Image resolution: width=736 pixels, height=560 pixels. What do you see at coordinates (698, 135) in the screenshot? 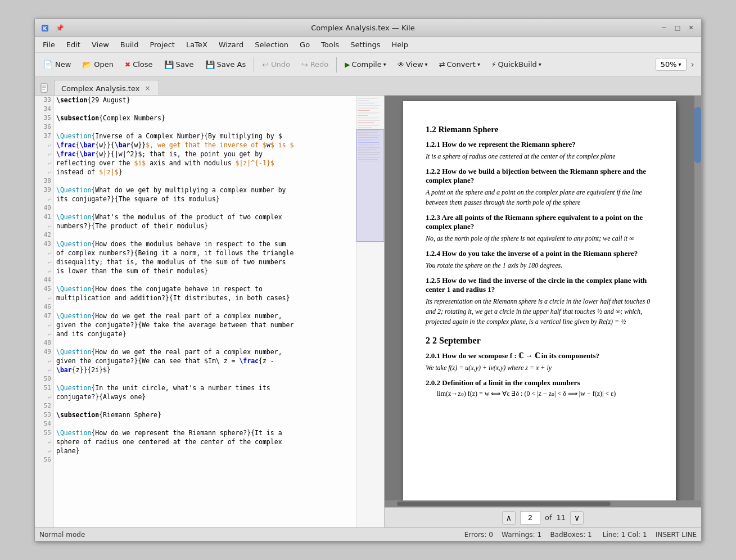
I see `pdf-scrollbar-thumb` at bounding box center [698, 135].